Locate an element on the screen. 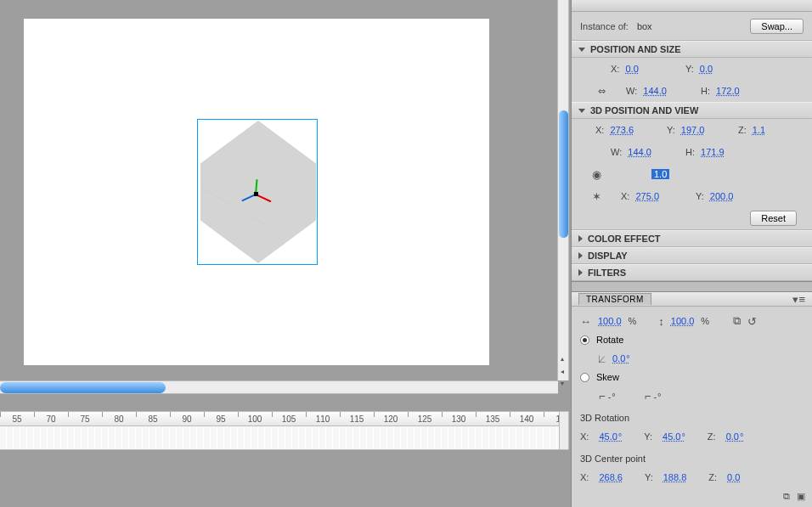  pos-h-value: 172.0 is located at coordinates (728, 91).